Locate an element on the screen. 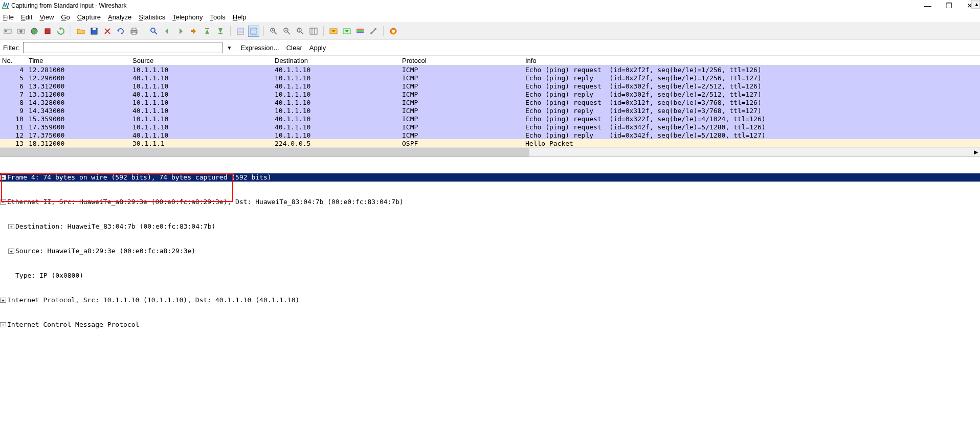 This screenshot has height=448, width=980. packet-row: 412.28100010.1.1.1040.1.1.10ICMPEcho (pi… is located at coordinates (490, 70).